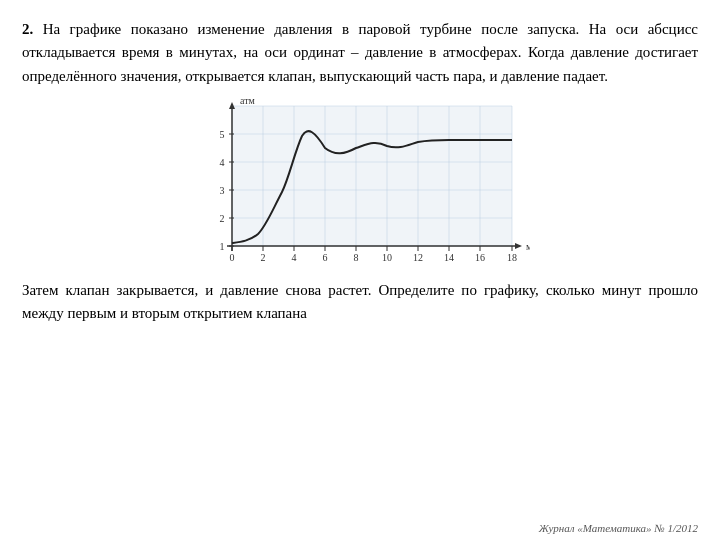  Describe the element at coordinates (387, 258) in the screenshot. I see `svg-text: 10` at that location.